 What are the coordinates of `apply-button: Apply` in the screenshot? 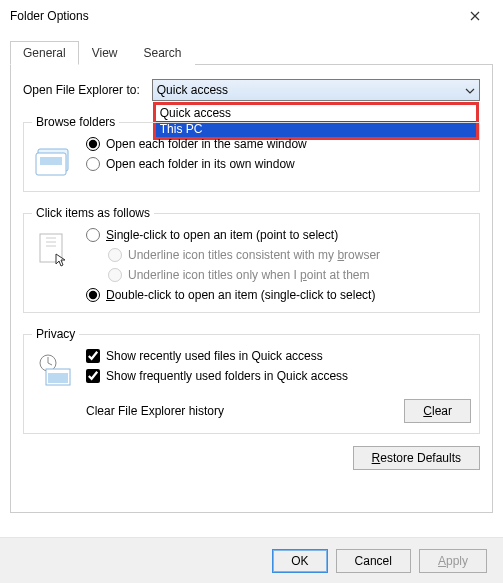 It's located at (453, 561).